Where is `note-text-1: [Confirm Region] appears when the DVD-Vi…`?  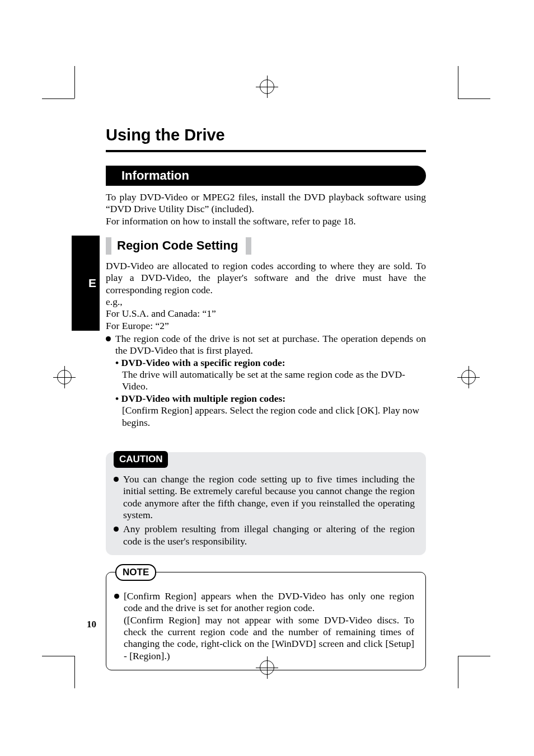
note-text-1: [Confirm Region] appears when the DVD-Vi… is located at coordinates (269, 602).